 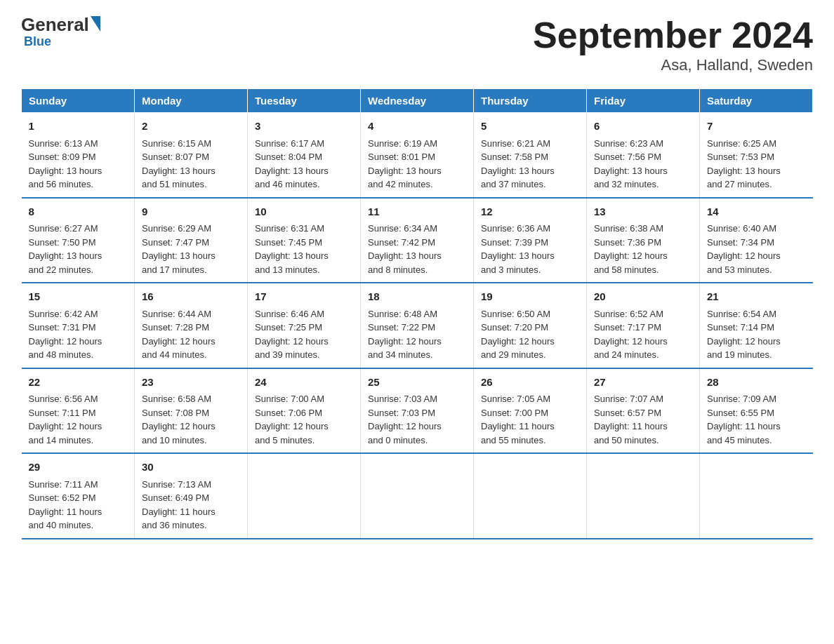 I want to click on calendar-cell: 6 Sunrise: 6:23 AM Sunset: 7:56 PM Dayli…, so click(x=643, y=156).